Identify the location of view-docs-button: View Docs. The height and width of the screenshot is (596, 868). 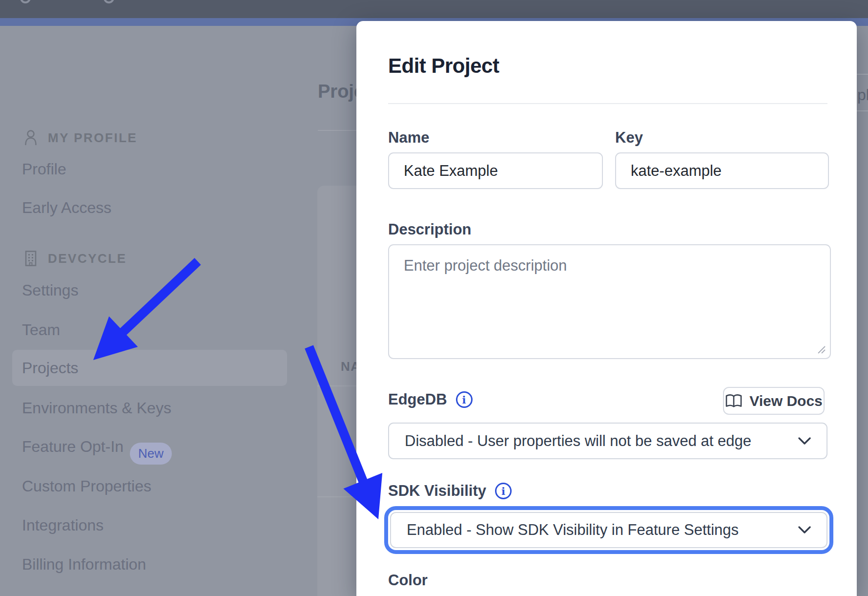
(774, 401).